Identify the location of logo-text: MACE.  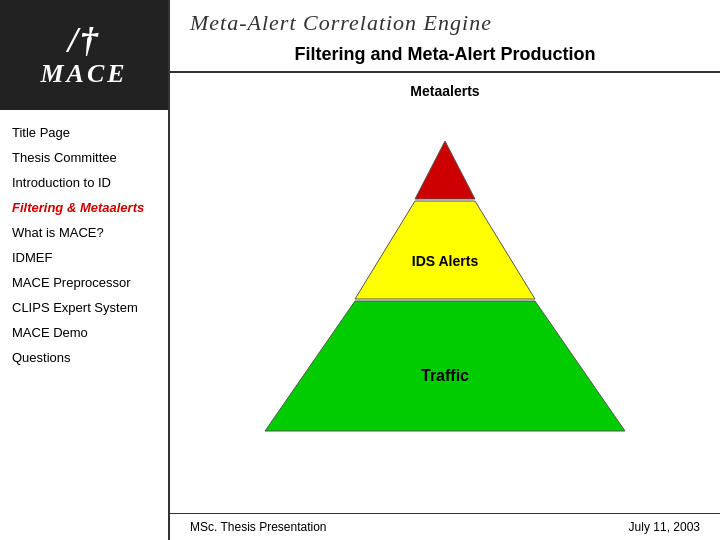
(84, 74).